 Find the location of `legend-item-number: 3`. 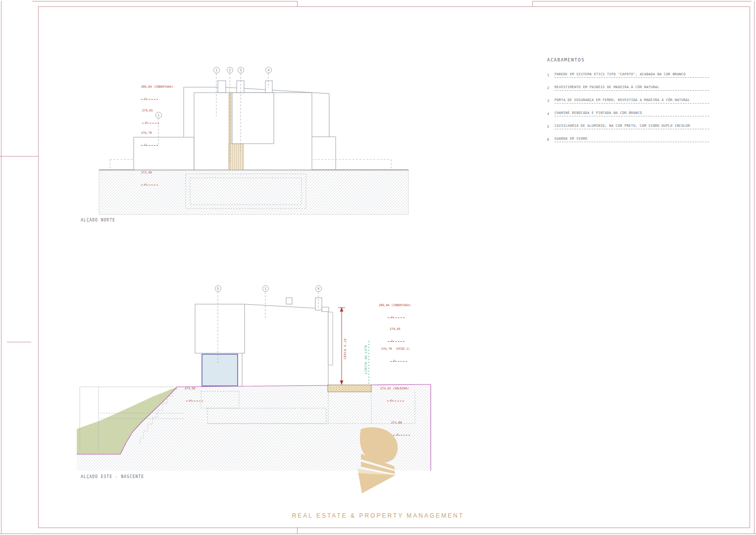

legend-item-number: 3 is located at coordinates (551, 101).